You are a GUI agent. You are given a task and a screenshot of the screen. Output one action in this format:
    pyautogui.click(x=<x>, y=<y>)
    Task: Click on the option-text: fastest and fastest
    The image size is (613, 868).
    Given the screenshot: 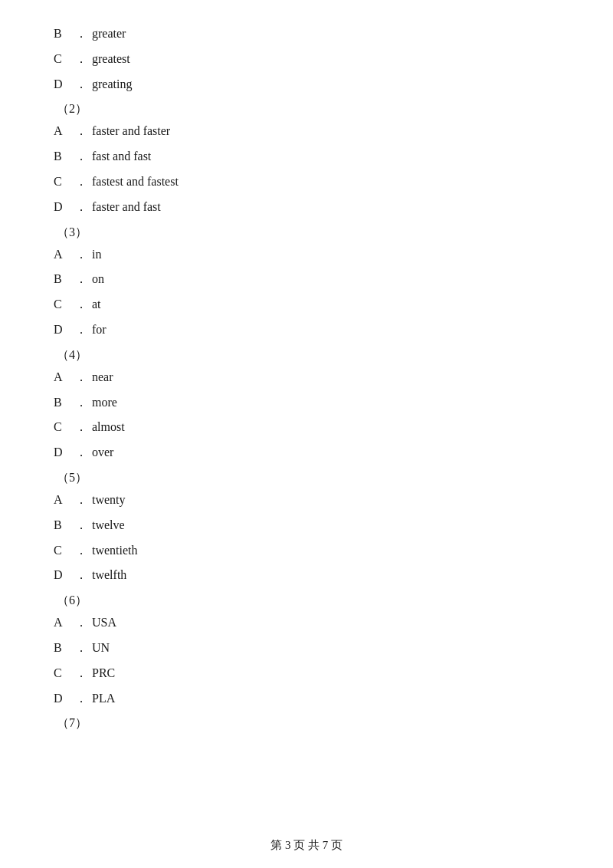 What is the action you would take?
    pyautogui.click(x=135, y=182)
    